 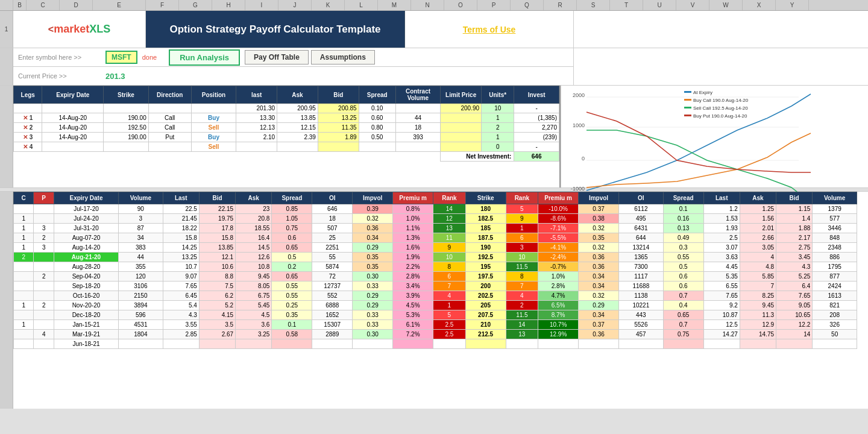 What do you see at coordinates (217, 198) in the screenshot?
I see `col-bid: Bid` at bounding box center [217, 198].